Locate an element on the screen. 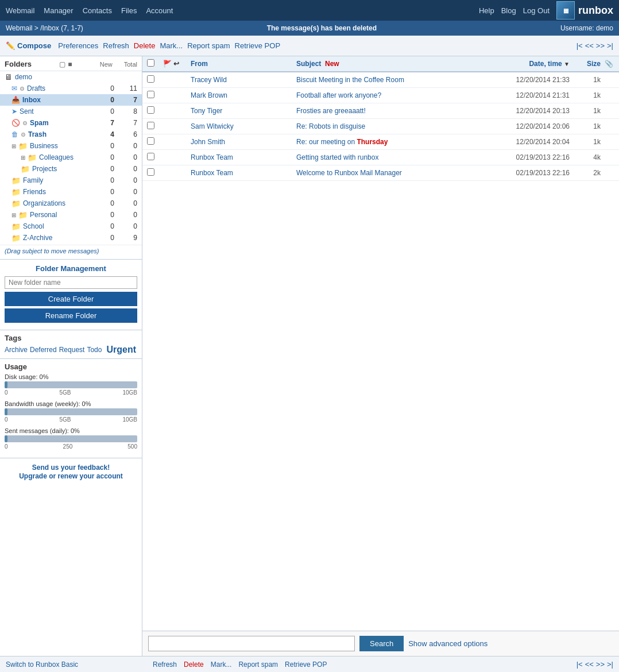 The width and height of the screenshot is (619, 672). switch-basic-link: Switch to Runbox Basic is located at coordinates (42, 665).